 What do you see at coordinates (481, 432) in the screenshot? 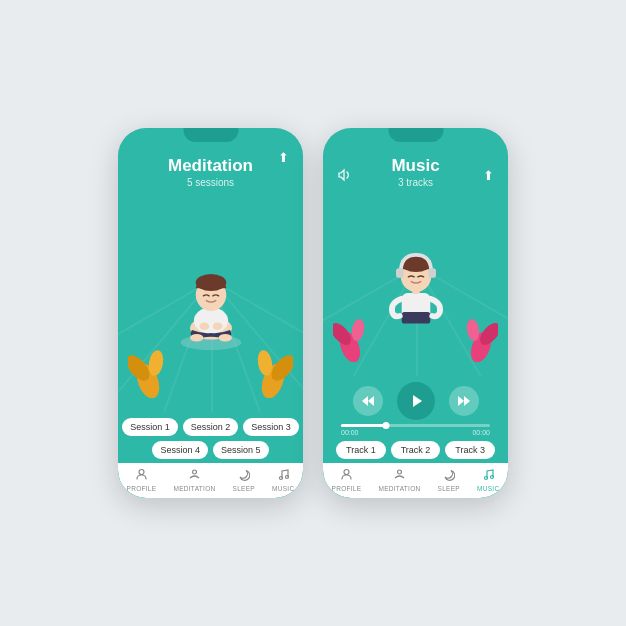
I see `time-end: 00:00` at bounding box center [481, 432].